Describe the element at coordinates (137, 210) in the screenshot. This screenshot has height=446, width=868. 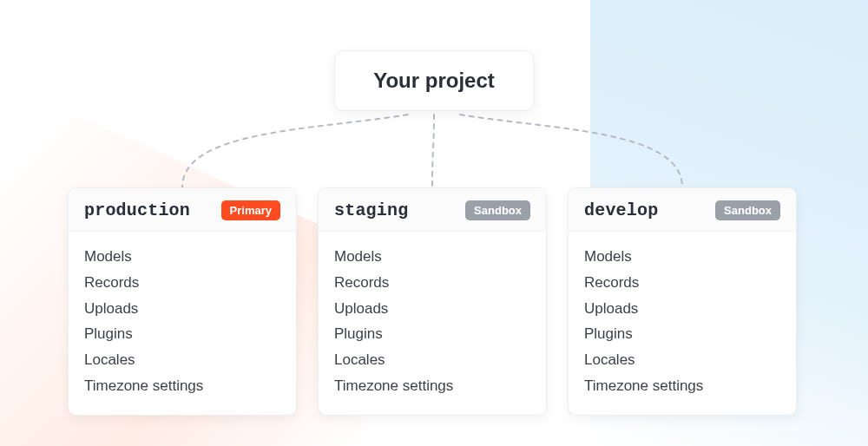
I see `environment-name: production` at that location.